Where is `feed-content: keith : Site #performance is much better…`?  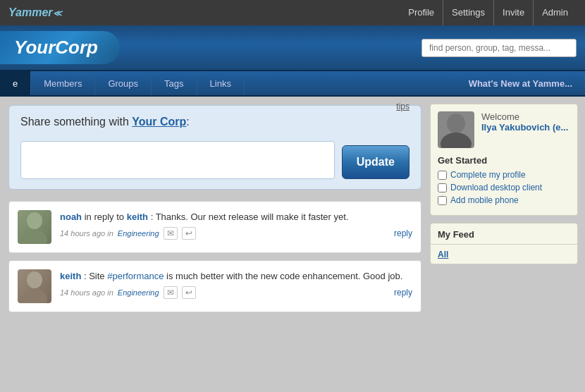 feed-content: keith : Site #performance is much better… is located at coordinates (236, 286).